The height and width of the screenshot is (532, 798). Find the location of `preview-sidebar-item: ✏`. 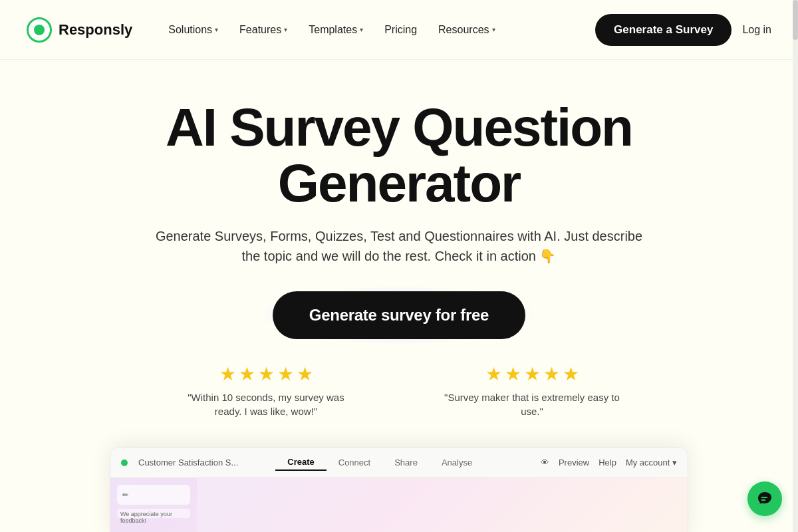

preview-sidebar-item: ✏ is located at coordinates (154, 495).